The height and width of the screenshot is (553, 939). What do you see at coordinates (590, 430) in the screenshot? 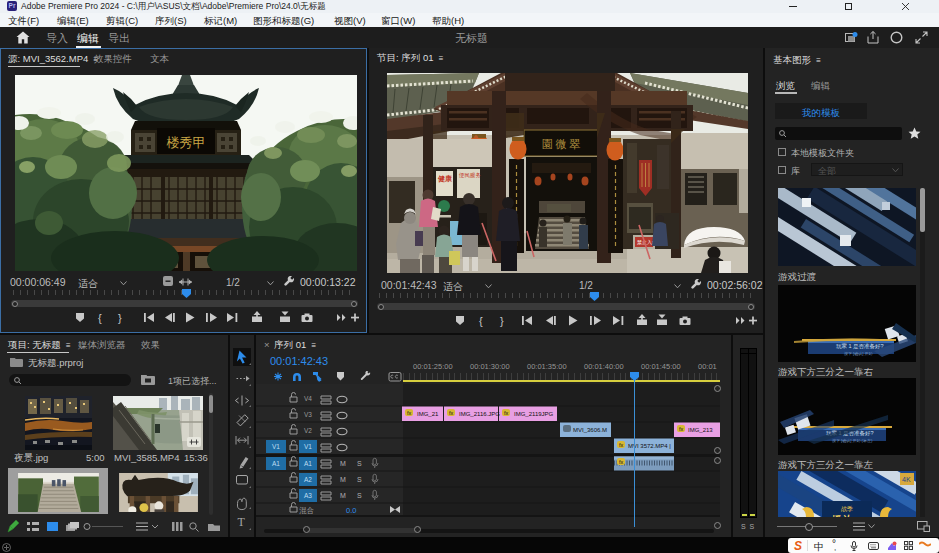
I see `svg-text: MVI_3606.M` at bounding box center [590, 430].